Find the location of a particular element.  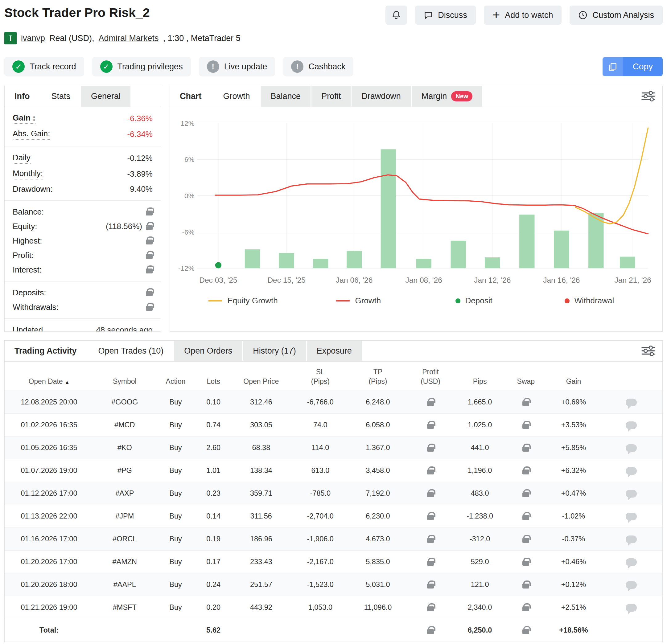

col-header-open-date: Open Date▲ is located at coordinates (49, 376).